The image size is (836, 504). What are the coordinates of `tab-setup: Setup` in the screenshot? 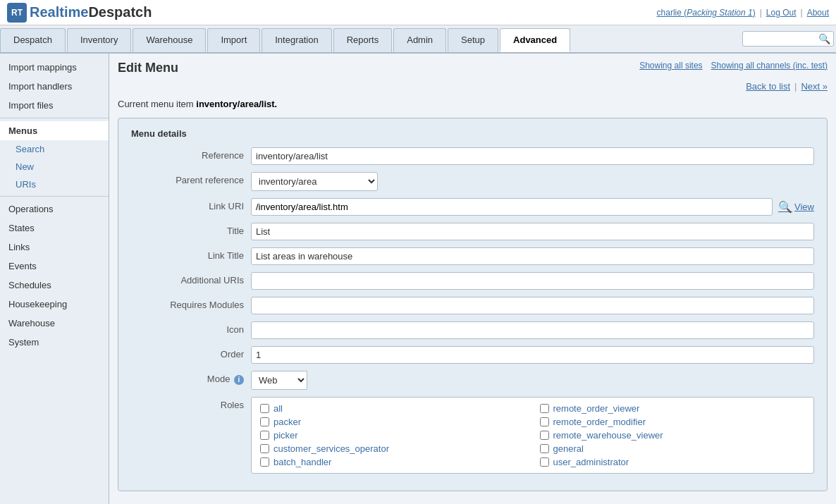 It's located at (473, 40).